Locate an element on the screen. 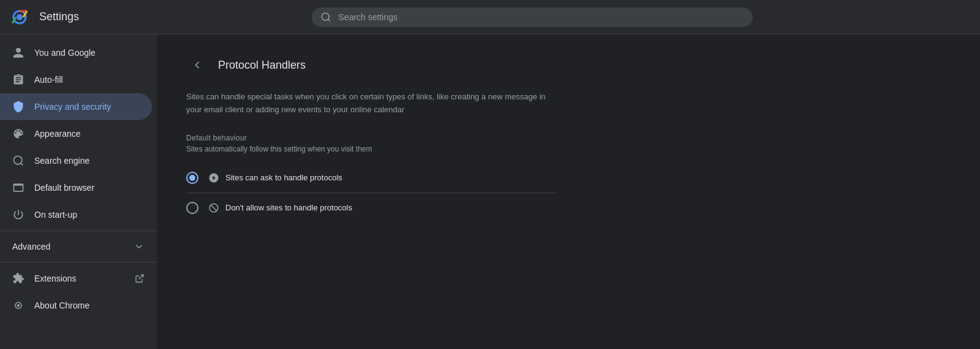 Image resolution: width=980 pixels, height=349 pixels. external-link-icon is located at coordinates (140, 278).